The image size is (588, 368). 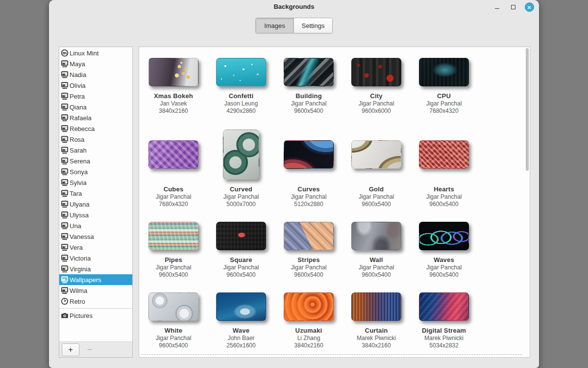 What do you see at coordinates (294, 7) in the screenshot?
I see `titlebar: Backgrounds ✕` at bounding box center [294, 7].